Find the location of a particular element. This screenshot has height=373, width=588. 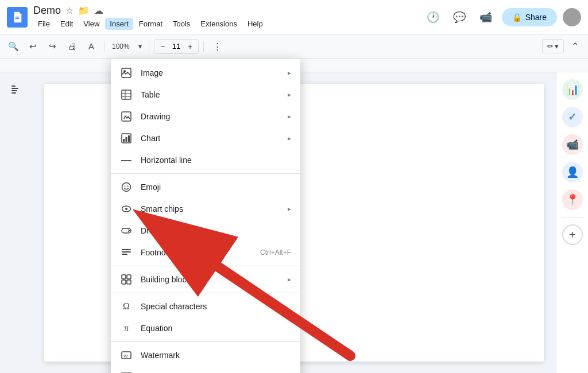

redo-btn: ↪ is located at coordinates (52, 46).